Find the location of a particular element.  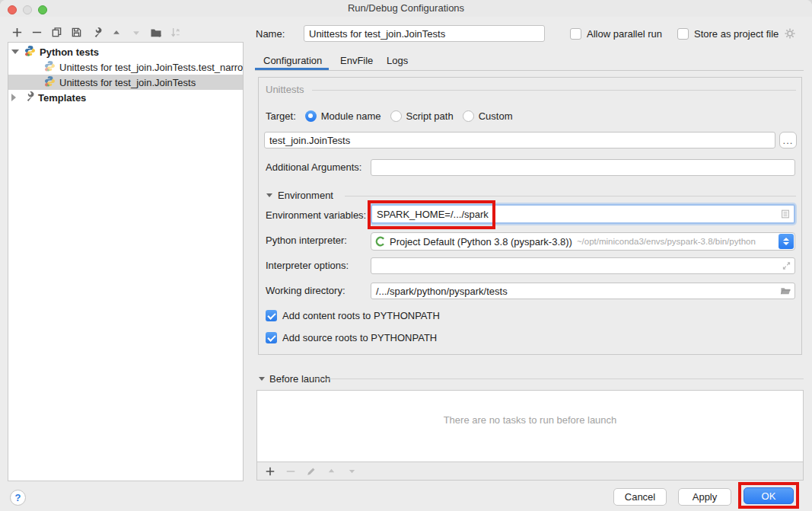

before-launch-collapse-icon is located at coordinates (262, 379).